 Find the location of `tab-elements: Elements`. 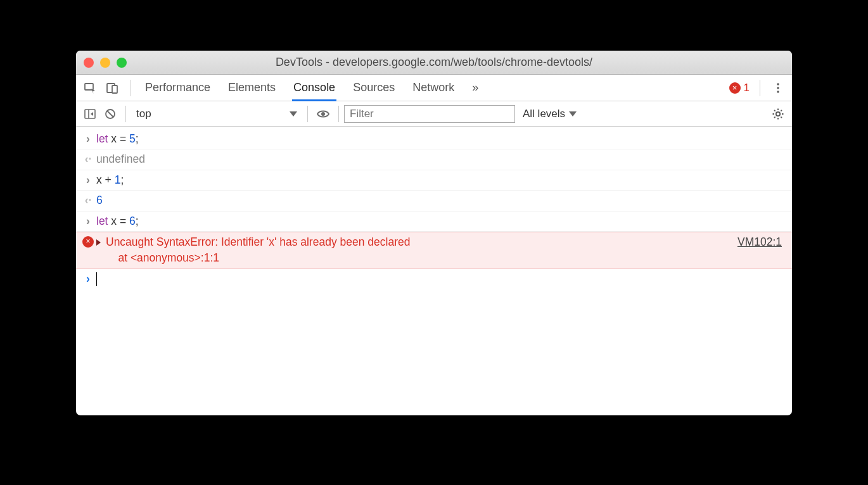

tab-elements: Elements is located at coordinates (252, 89).